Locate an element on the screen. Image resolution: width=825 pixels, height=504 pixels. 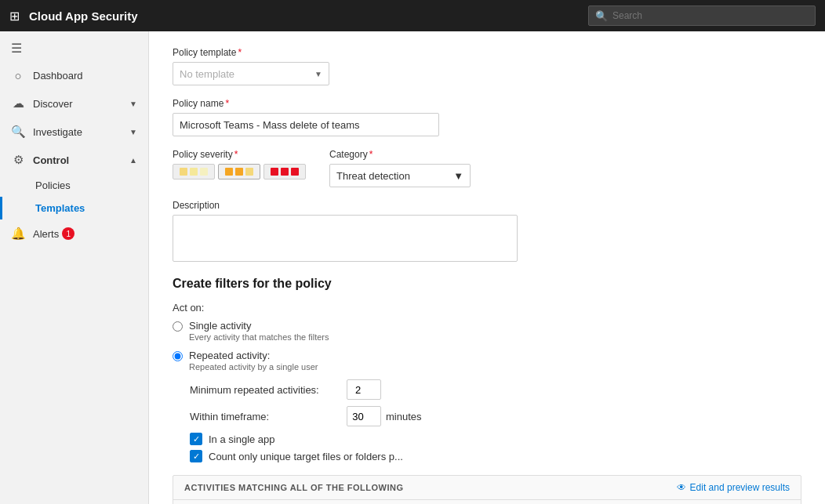
policy-template-row: Policy template* No template ▼ is located at coordinates (487, 66).